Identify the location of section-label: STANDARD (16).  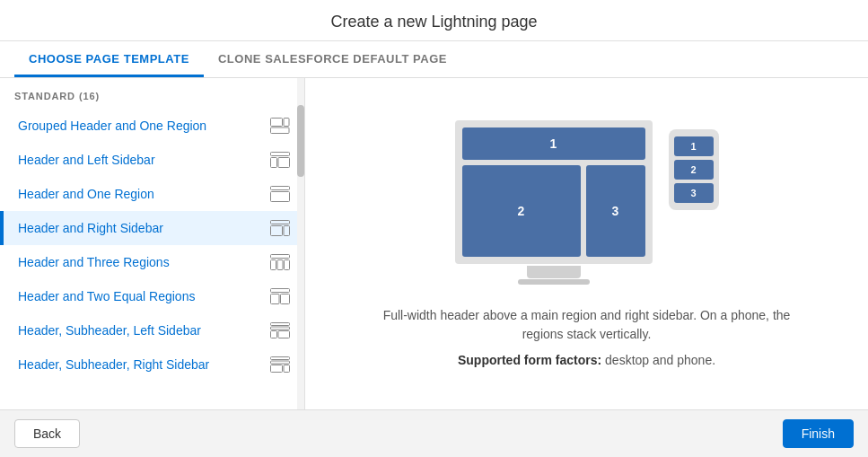
(153, 93).